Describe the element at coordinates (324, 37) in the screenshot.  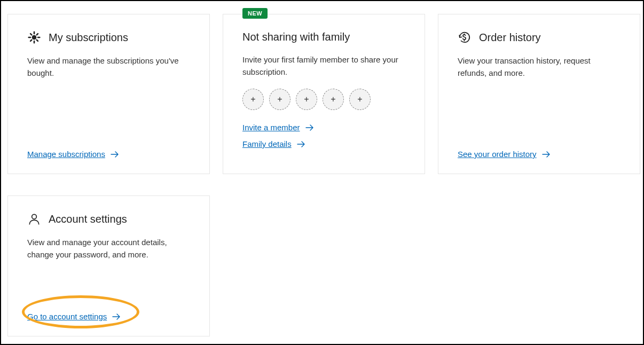
I see `card-header: Not sharing with family` at that location.